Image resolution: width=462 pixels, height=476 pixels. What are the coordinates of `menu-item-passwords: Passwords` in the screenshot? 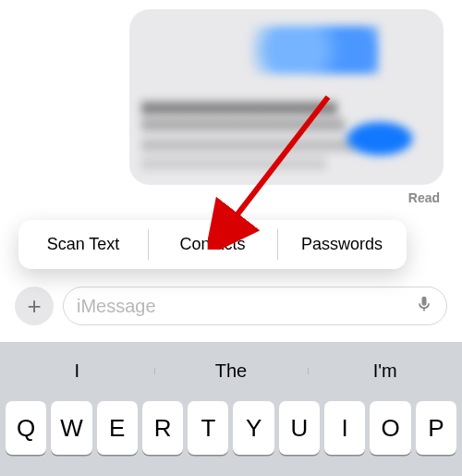 It's located at (342, 244).